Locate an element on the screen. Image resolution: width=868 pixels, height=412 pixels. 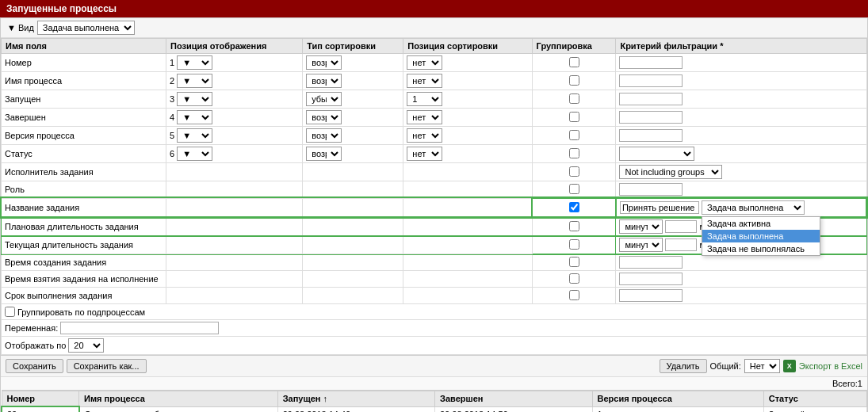
sort-pos-select-4: нет is located at coordinates (425, 117).